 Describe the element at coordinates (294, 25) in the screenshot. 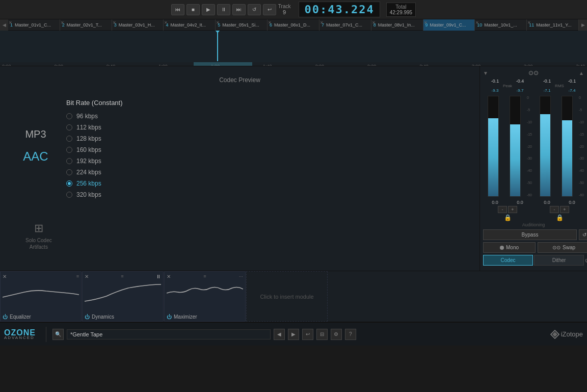

I see `track-item-6: ✕ 6 Master_06v1_D...` at that location.